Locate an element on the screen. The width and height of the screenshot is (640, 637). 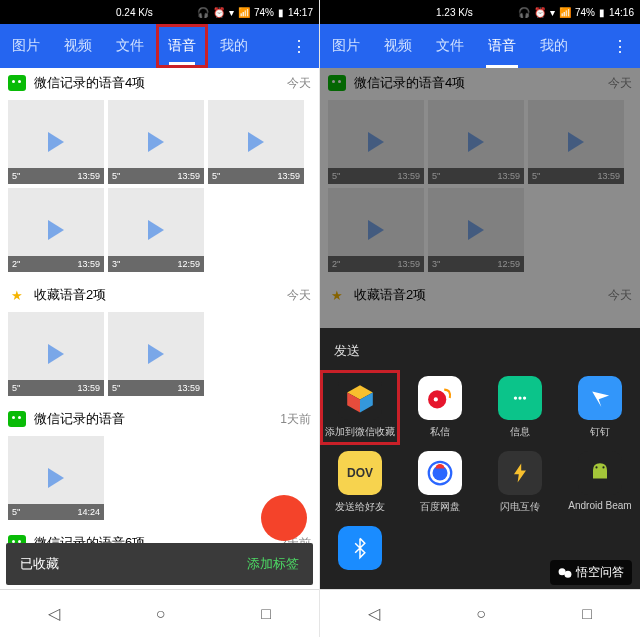
toast: 已收藏 添加标签 is located at coordinates (160, 564).